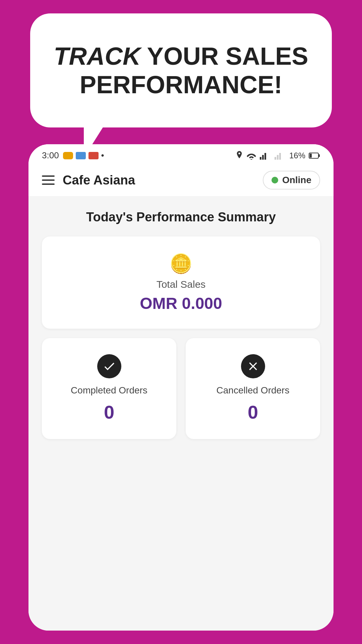 This screenshot has width=362, height=644. What do you see at coordinates (109, 366) in the screenshot?
I see `checkmark-icon` at bounding box center [109, 366].